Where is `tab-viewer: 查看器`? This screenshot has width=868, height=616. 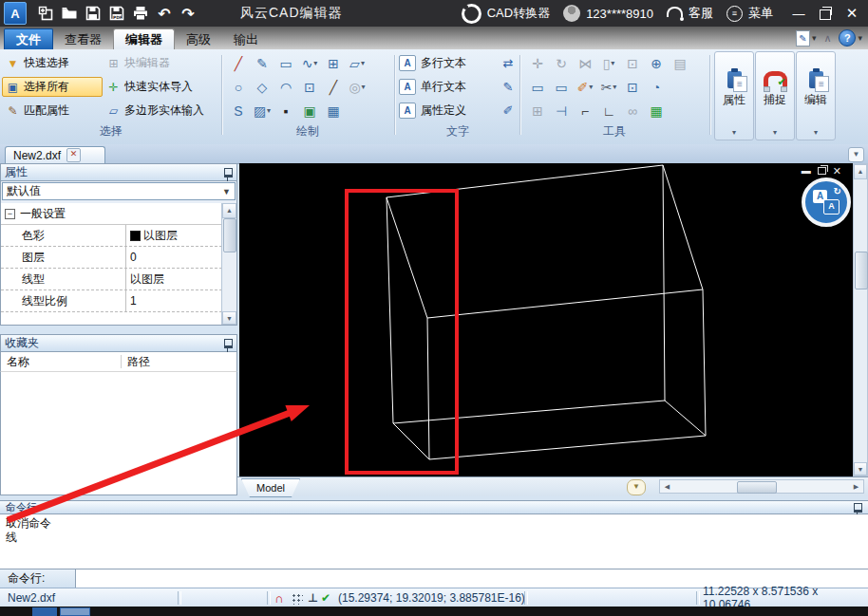 tab-viewer: 查看器 is located at coordinates (84, 40).